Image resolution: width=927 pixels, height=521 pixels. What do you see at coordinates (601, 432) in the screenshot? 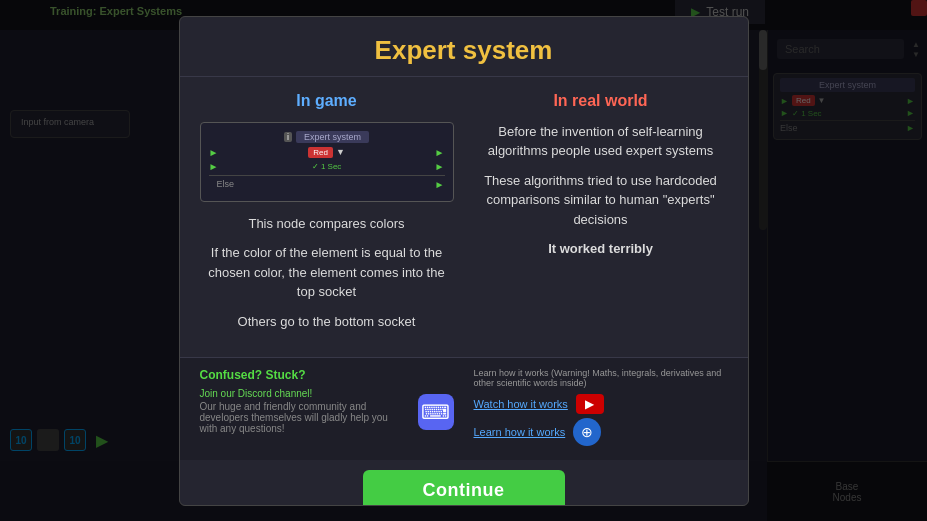
I see `learn-row: Learn how it works ⊕` at bounding box center [601, 432].